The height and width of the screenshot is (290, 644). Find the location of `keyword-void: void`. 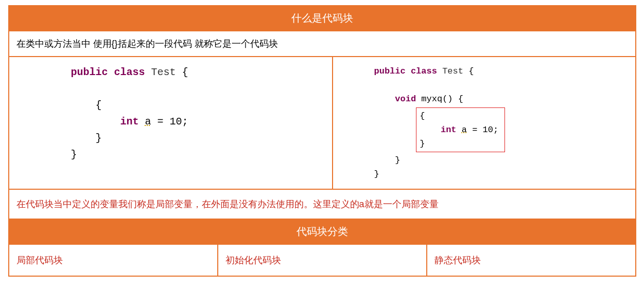

keyword-void: void is located at coordinates (406, 99).